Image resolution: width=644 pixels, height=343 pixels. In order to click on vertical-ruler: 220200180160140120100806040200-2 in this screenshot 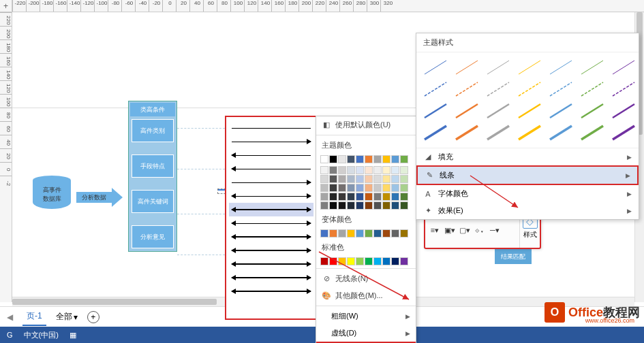, I will do `click(6, 157)`.